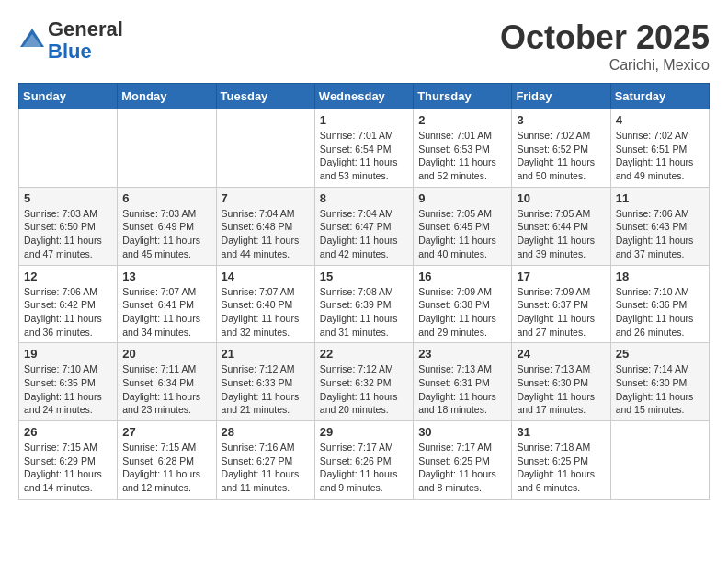 This screenshot has width=728, height=563. I want to click on day-number: 1, so click(364, 120).